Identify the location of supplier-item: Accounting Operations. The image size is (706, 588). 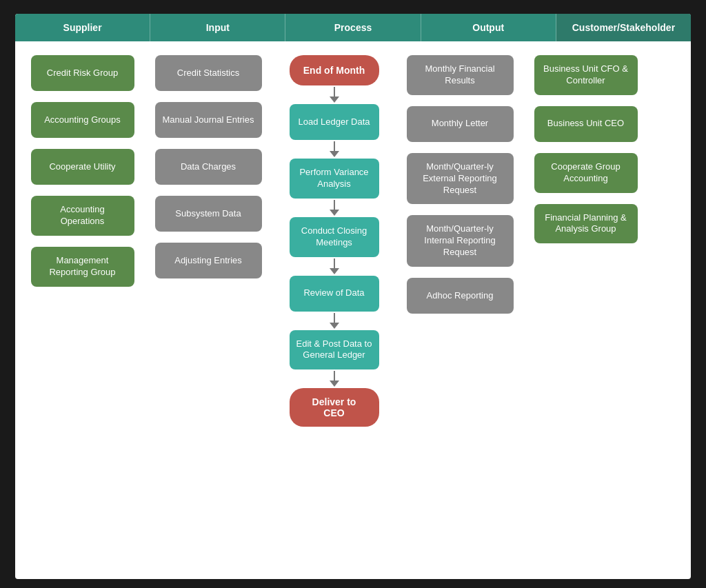
(83, 216).